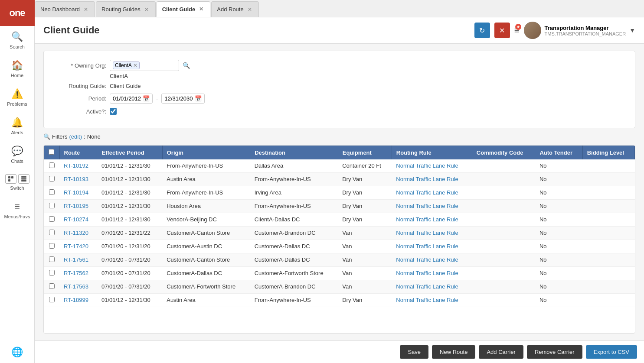  I want to click on route-link: RT-17420, so click(76, 246).